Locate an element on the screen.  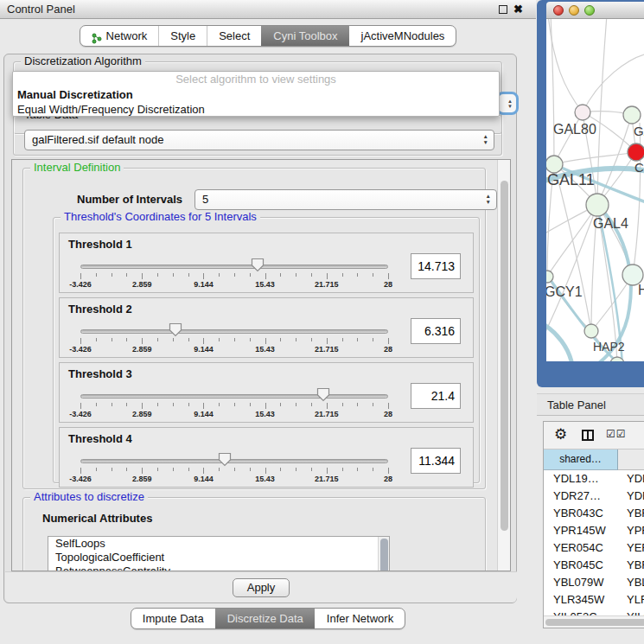
table-row: YBR045CYBR0 is located at coordinates (594, 565).